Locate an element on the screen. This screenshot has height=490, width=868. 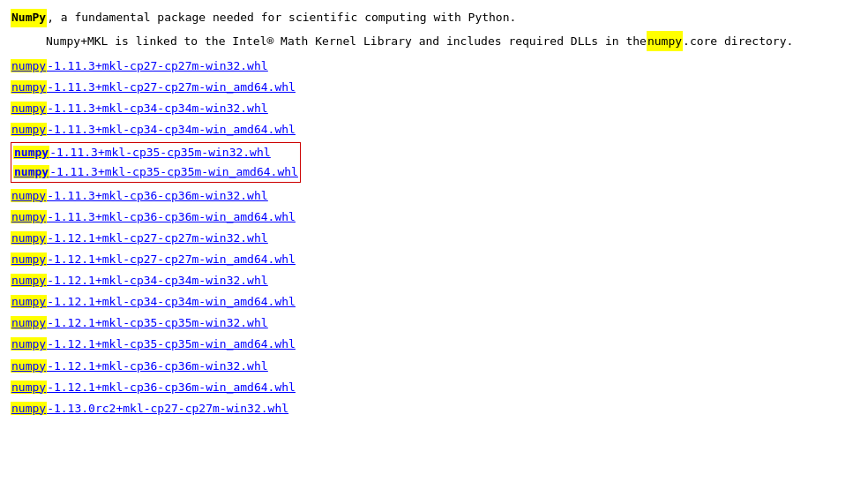
link-14: numpy-1.12.1+mkl-cp35-cp35m-win_amd64.wh… is located at coordinates (434, 344).